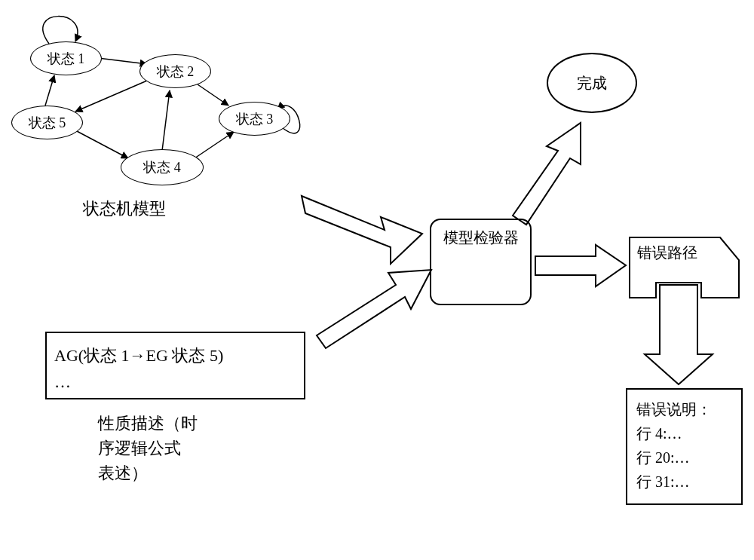  I want to click on error-detail-box: 错误说明： 行 4:… 行 20:… 行 31:…, so click(685, 446).